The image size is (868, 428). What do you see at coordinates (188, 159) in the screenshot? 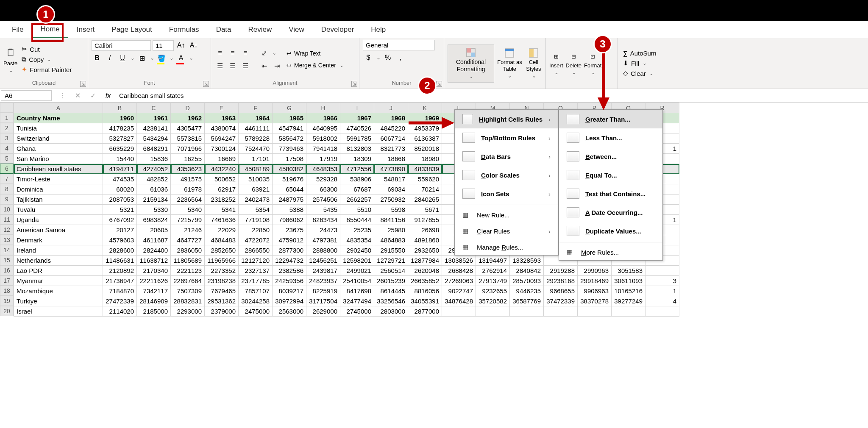
I see `cell: 16255` at bounding box center [188, 159].